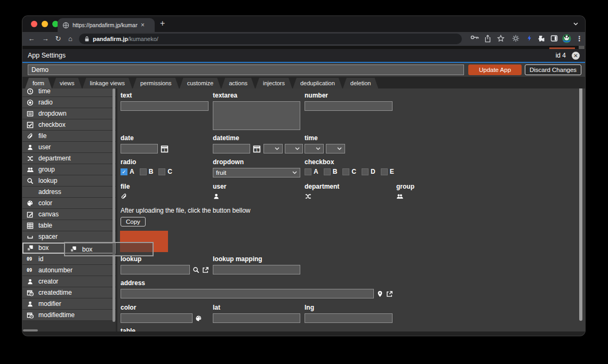  Describe the element at coordinates (246, 70) in the screenshot. I see `app-name-input` at that location.